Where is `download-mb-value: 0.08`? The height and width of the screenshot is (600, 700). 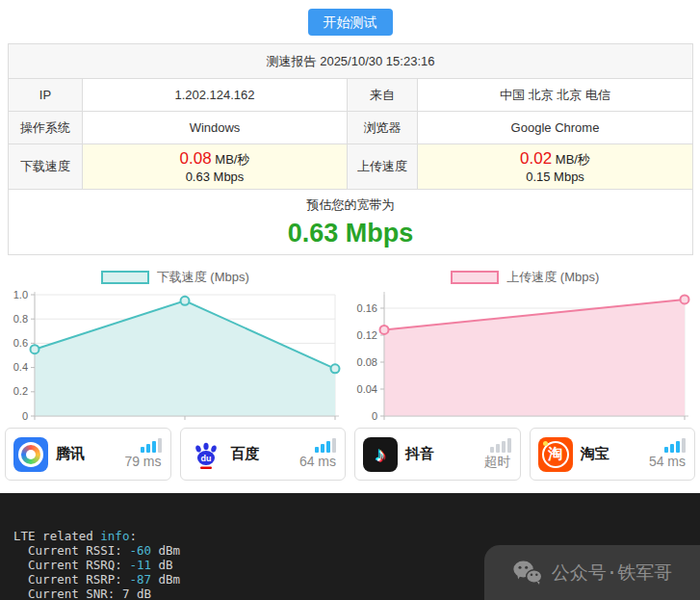 download-mb-value: 0.08 is located at coordinates (196, 158).